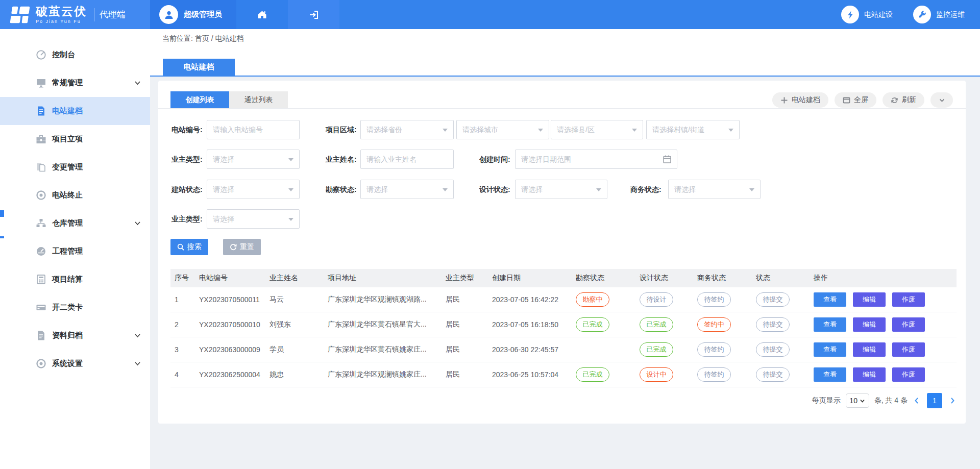  What do you see at coordinates (939, 14) in the screenshot?
I see `quick-link-monitor-ops: 监控运维` at bounding box center [939, 14].